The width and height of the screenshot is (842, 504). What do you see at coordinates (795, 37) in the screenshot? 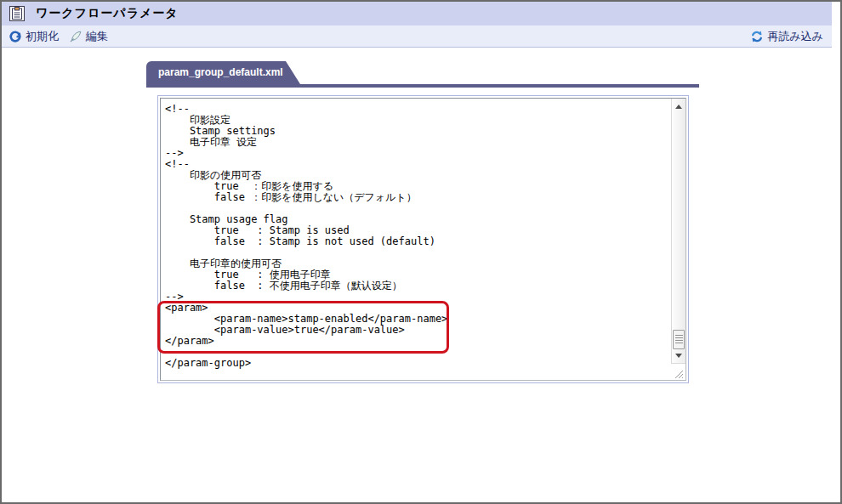
I see `reload-label: 再読み込み` at bounding box center [795, 37].